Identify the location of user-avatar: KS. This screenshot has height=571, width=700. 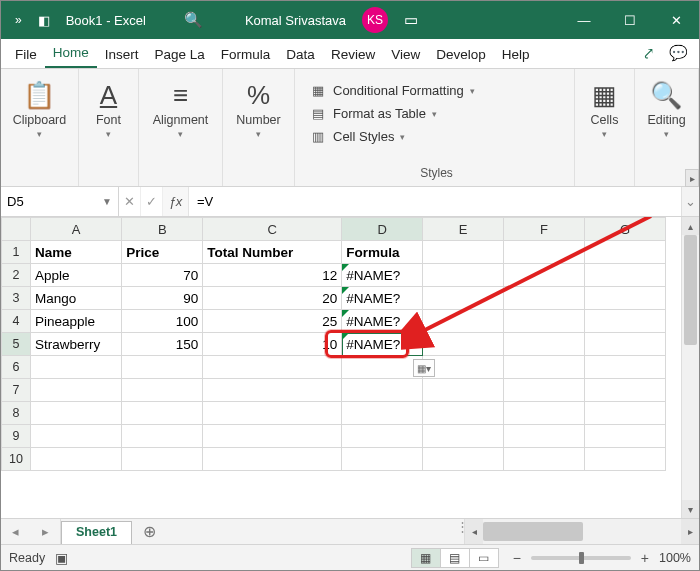
(375, 20).